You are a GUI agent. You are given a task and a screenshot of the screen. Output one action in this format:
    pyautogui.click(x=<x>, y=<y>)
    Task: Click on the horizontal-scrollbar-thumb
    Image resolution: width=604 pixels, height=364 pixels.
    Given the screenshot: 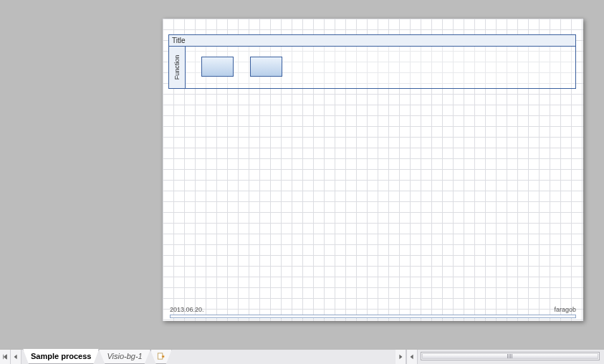 What is the action you would take?
    pyautogui.click(x=510, y=356)
    